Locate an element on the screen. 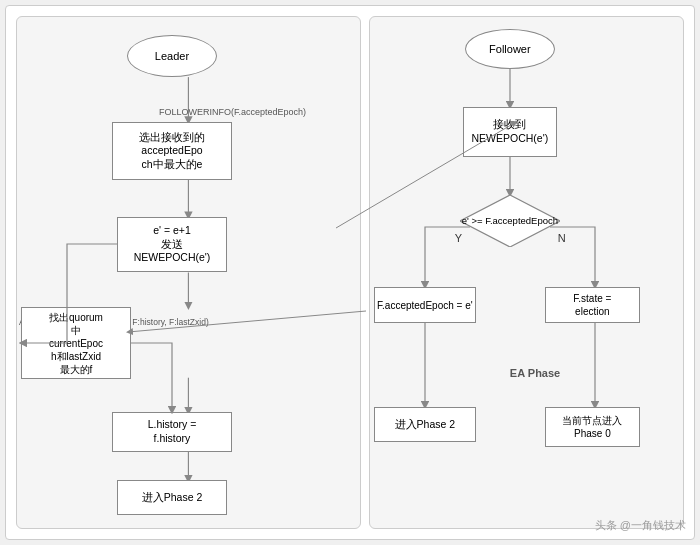  followerinfo-label: FOLLOWERINFO(F.acceptedEpoch) is located at coordinates (232, 112).